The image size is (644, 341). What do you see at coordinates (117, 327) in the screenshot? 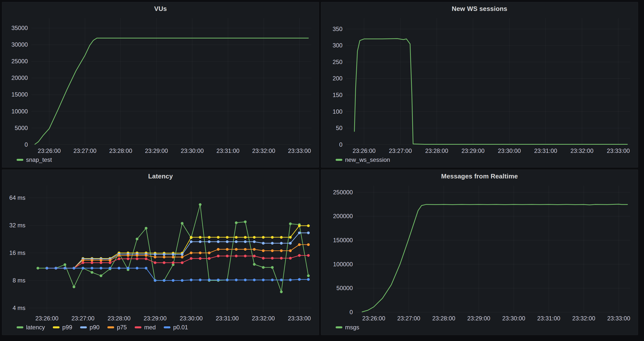
I see `legend-item-p75: p75` at bounding box center [117, 327].